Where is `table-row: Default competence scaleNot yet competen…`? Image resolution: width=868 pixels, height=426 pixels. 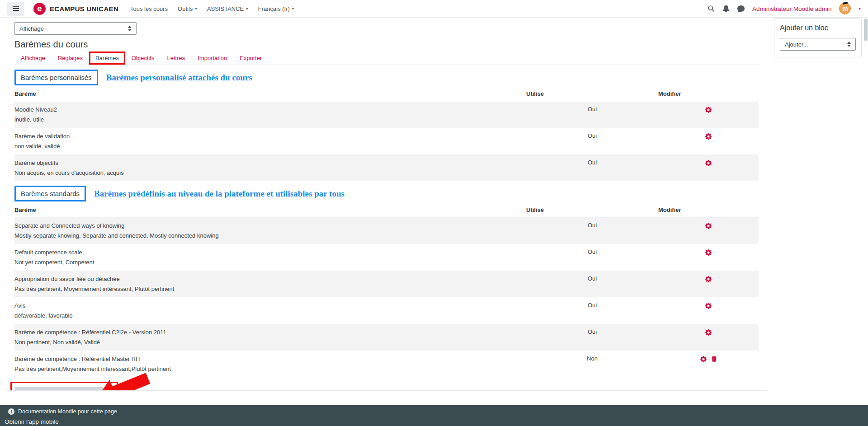
table-row: Default competence scaleNot yet competen… is located at coordinates (387, 257).